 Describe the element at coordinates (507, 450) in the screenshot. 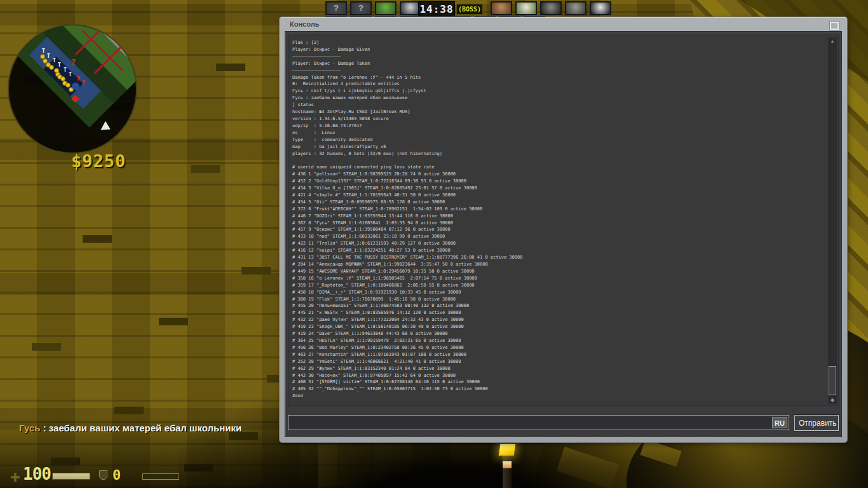

I see `torch-flame-icon` at that location.